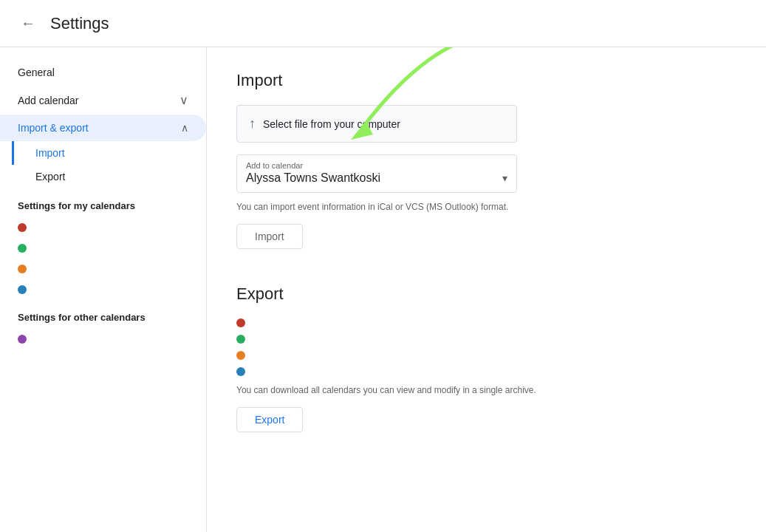  I want to click on export-dot-red, so click(241, 323).